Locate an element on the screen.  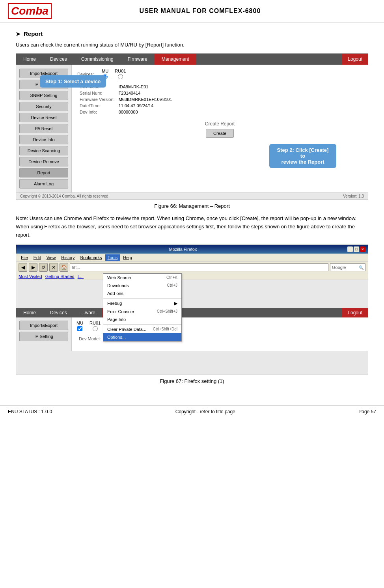
footer-bar: Copyright © 2013-2014 Comba. All rights … is located at coordinates (192, 196).